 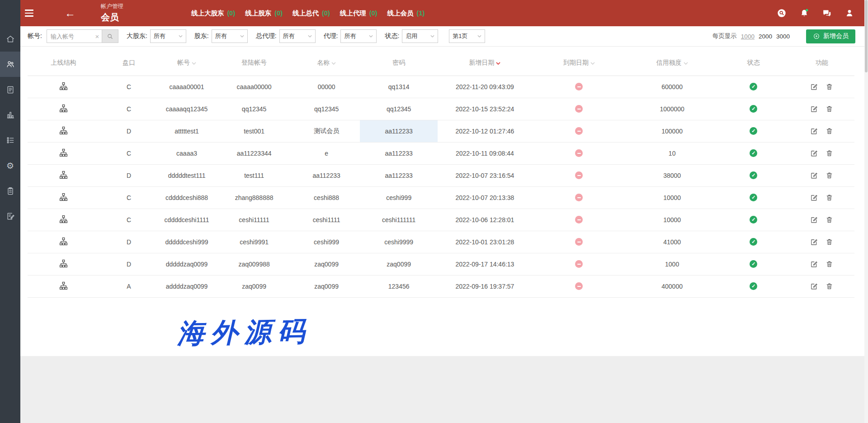 I want to click on credit-cell: 400000, so click(x=672, y=286).